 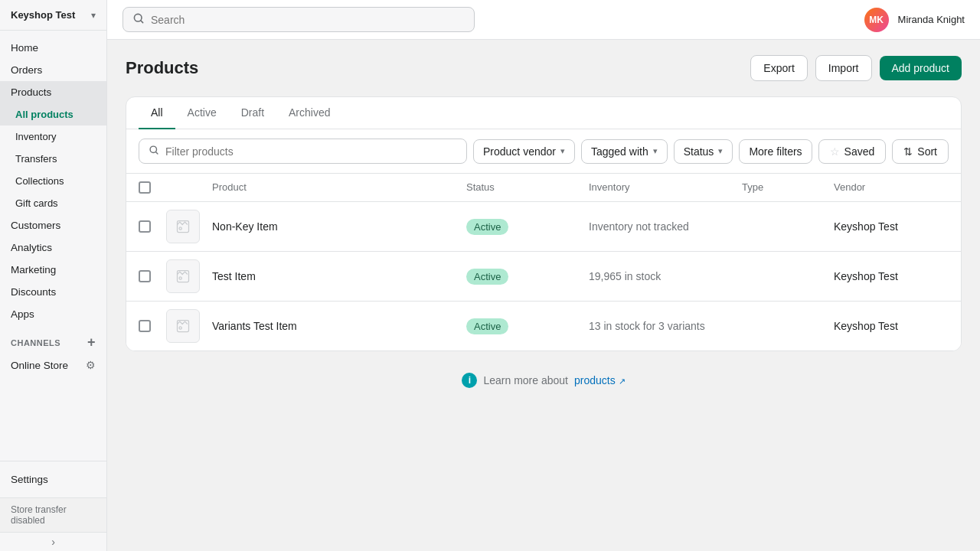 I want to click on sidebar-nav: Home Orders Products All products Invent…, so click(x=54, y=246).